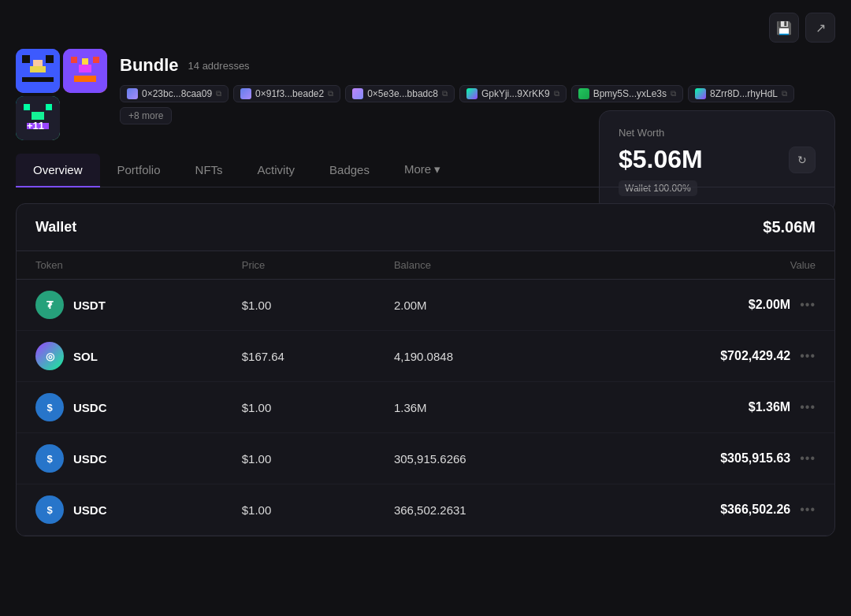 Image resolution: width=851 pixels, height=616 pixels. Describe the element at coordinates (426, 510) in the screenshot. I see `table-row: $ USDC $1.00 366,502.2631 $366,502.26 ••…` at that location.